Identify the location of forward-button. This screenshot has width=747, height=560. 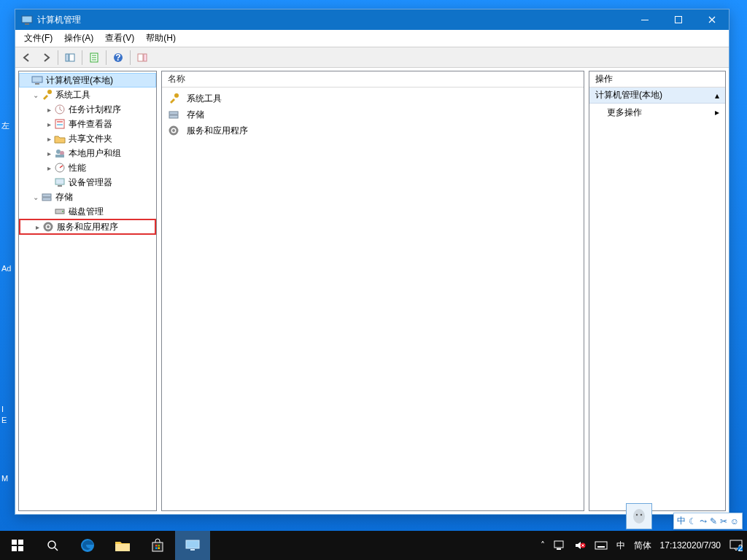
(46, 58).